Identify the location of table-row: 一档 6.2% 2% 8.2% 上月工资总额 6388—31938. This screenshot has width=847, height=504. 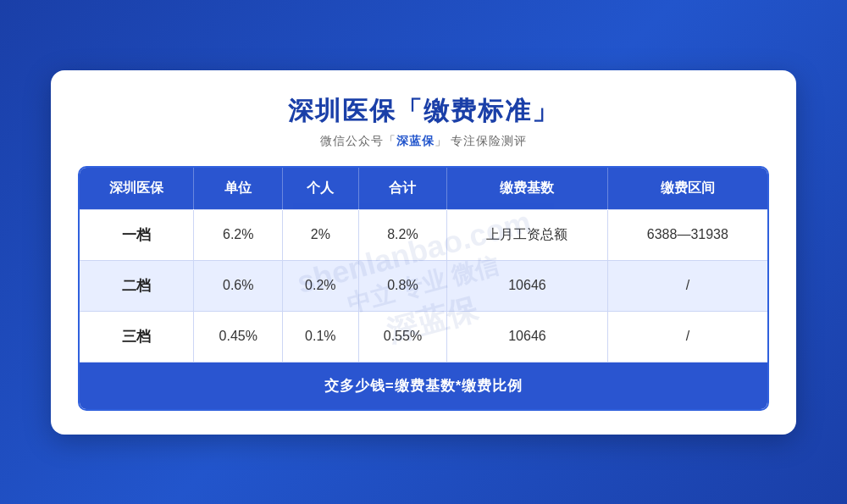
(424, 235).